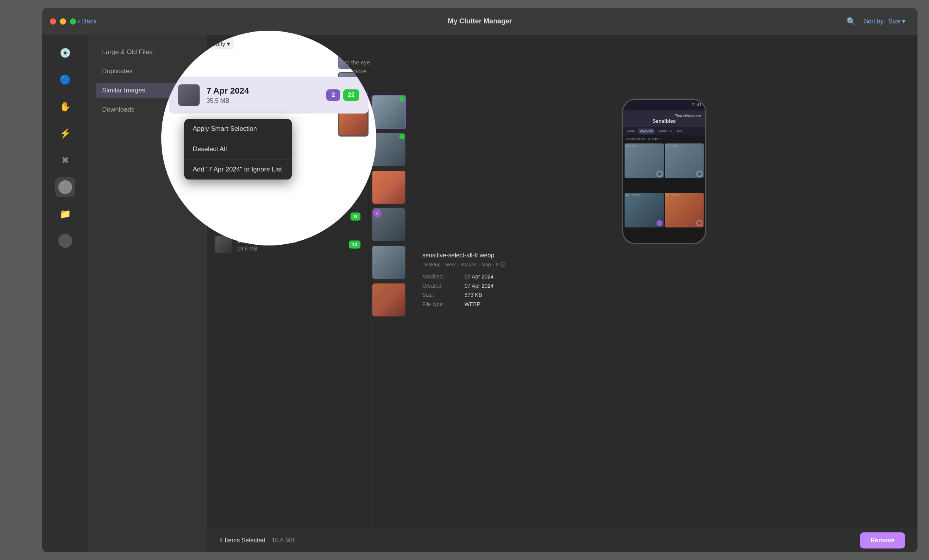  I want to click on titlebar-right: 🔍 Sort by: Size ▾, so click(876, 21).